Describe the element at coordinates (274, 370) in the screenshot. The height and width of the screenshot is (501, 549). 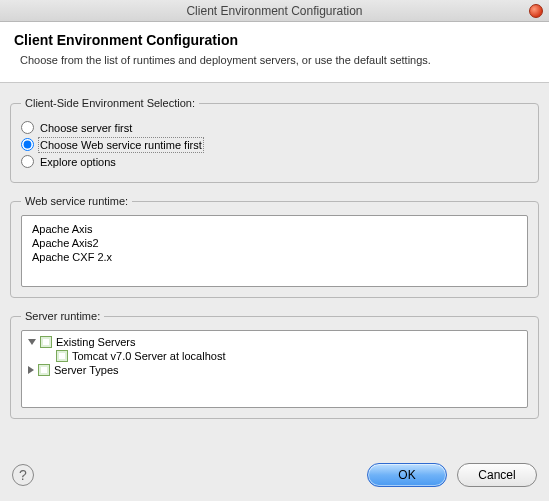
I see `tree-node-server-types: Server Types` at that location.